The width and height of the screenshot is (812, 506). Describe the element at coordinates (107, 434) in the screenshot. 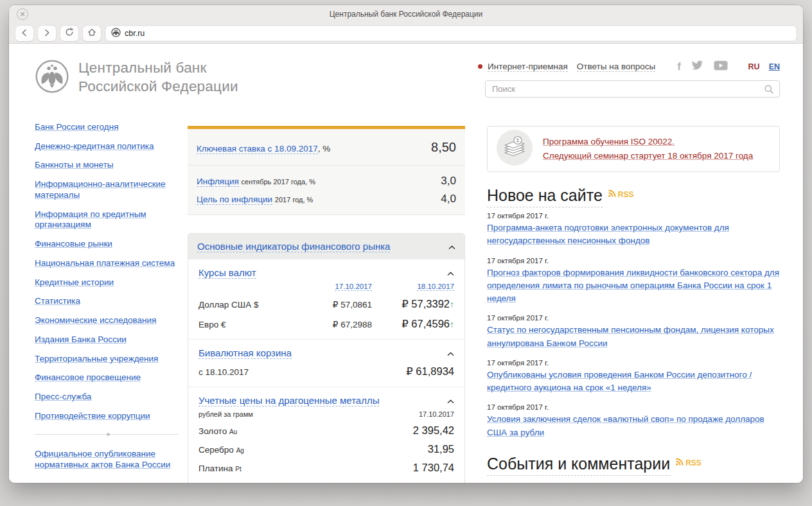

I see `sidebar-divider` at that location.